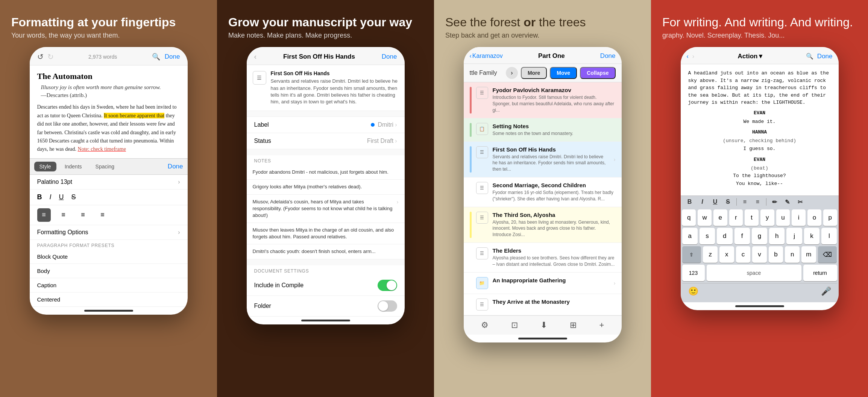 This screenshot has height=397, width=868. Describe the element at coordinates (387, 285) in the screenshot. I see `compile-toggle` at that location.